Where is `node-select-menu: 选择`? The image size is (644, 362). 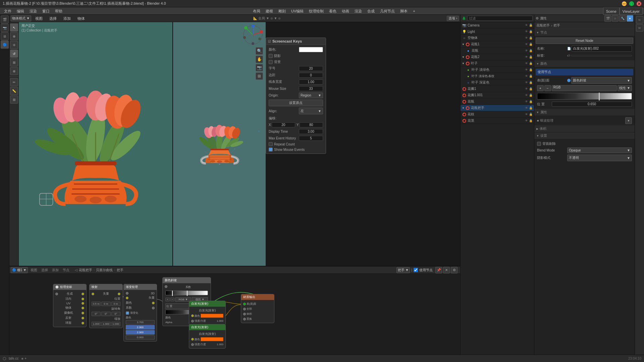
node-select-menu: 选择 is located at coordinates (45, 270).